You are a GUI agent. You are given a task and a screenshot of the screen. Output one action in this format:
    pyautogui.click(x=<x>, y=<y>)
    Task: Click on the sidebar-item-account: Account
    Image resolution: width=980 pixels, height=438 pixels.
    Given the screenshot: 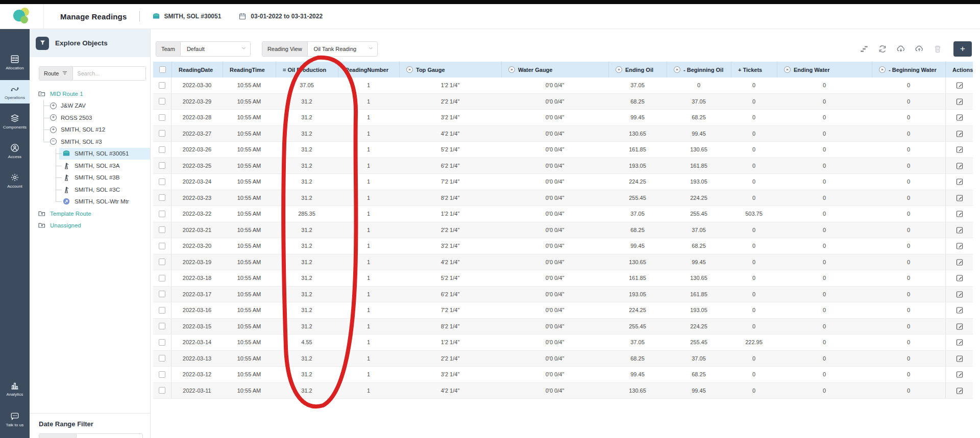 What is the action you would take?
    pyautogui.click(x=15, y=181)
    